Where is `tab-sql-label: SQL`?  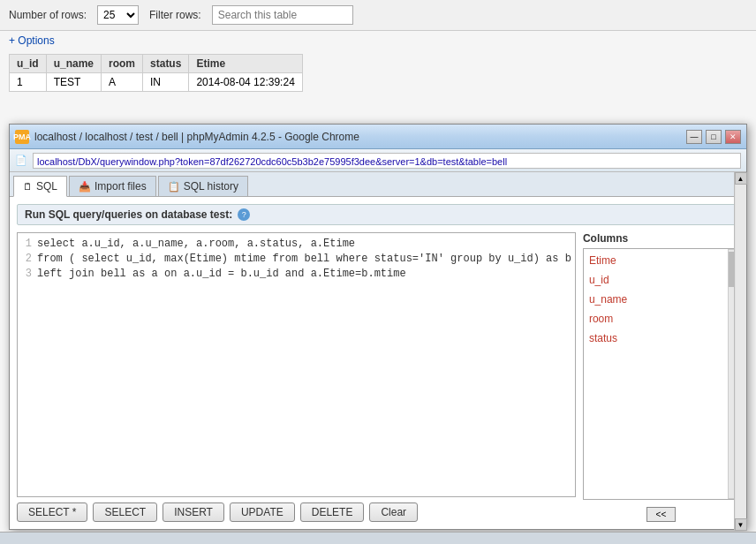
tab-sql-label: SQL is located at coordinates (47, 186).